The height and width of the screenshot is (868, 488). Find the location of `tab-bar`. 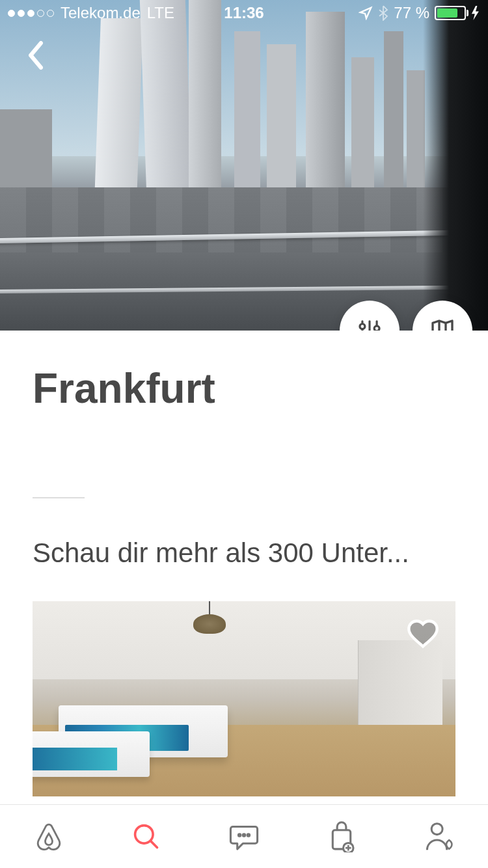

tab-bar is located at coordinates (244, 836).